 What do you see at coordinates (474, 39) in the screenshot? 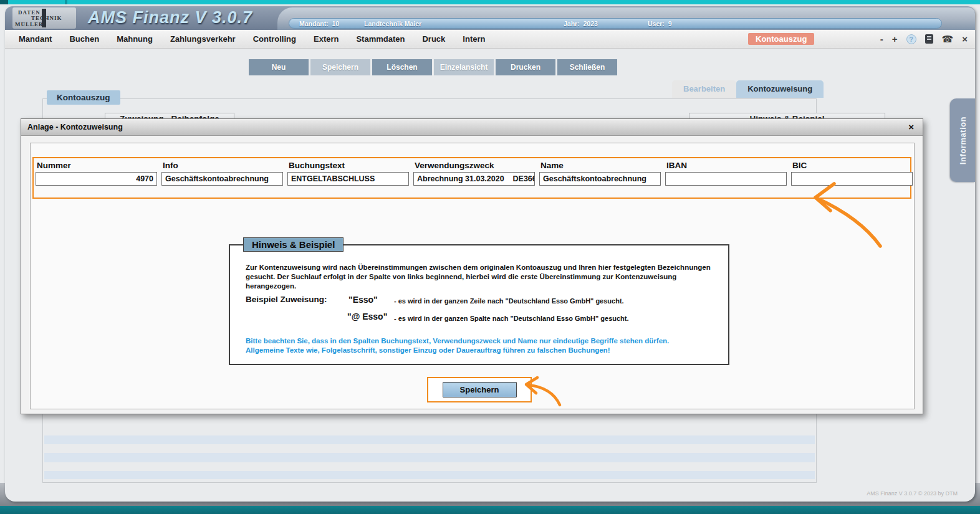
I see `menu-item-intern: Intern` at bounding box center [474, 39].